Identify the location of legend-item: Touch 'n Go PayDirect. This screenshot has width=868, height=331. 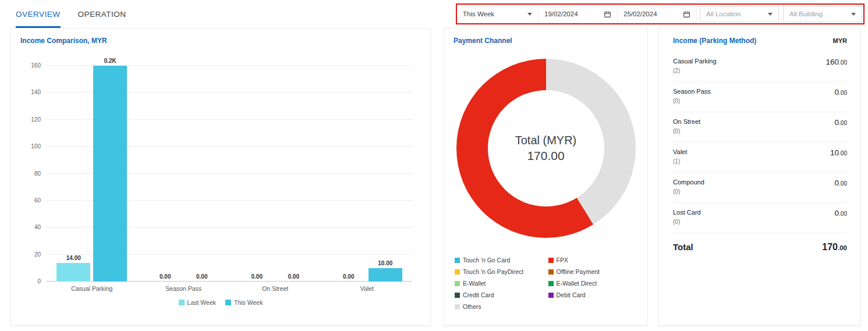
(499, 272).